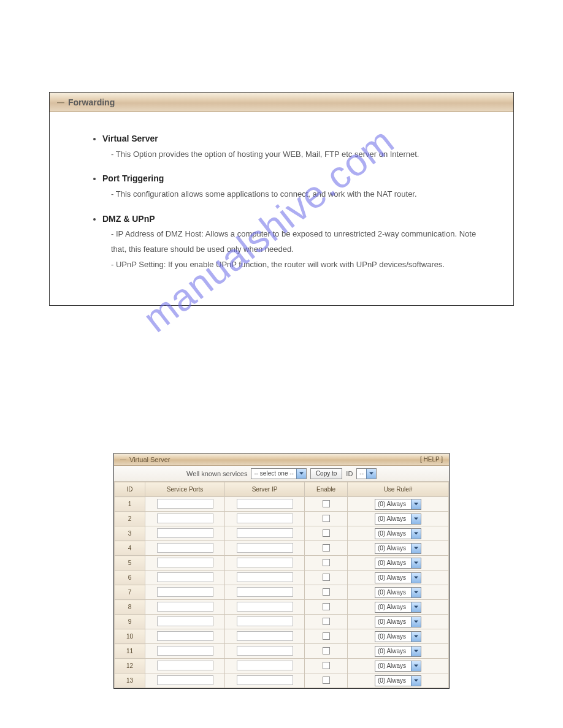 The height and width of the screenshot is (728, 563). Describe the element at coordinates (432, 460) in the screenshot. I see `help-link: [ HELP ]` at that location.